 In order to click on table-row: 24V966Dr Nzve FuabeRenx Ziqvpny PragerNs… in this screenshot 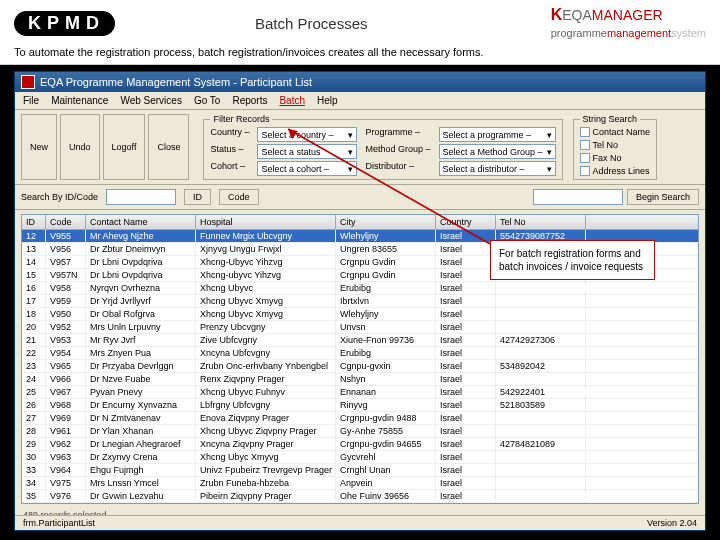, I will do `click(360, 380)`.